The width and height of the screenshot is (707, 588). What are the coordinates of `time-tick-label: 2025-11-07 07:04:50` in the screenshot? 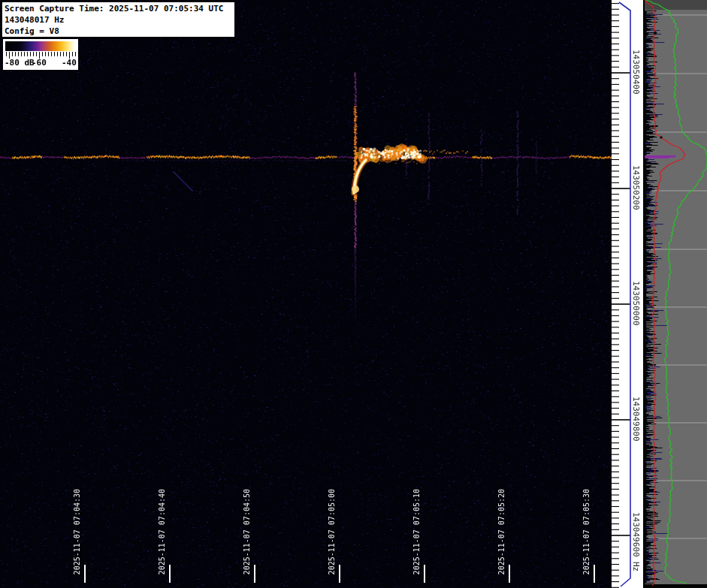 It's located at (246, 532).